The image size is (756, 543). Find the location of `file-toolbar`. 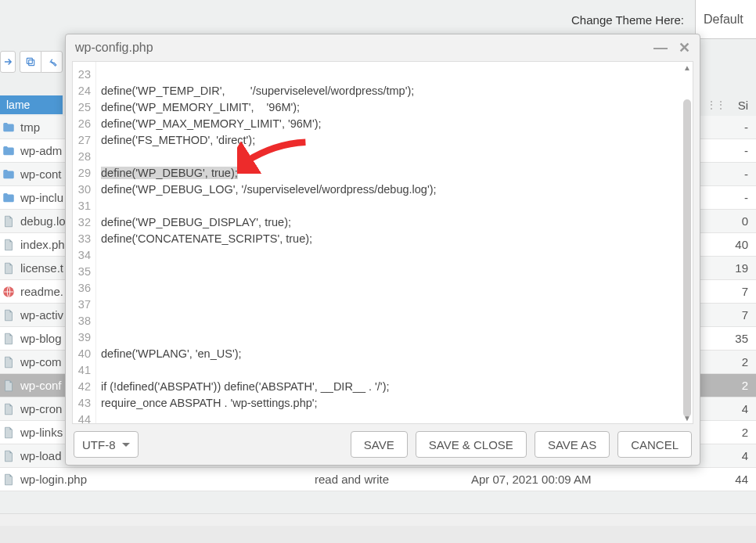

file-toolbar is located at coordinates (31, 62).